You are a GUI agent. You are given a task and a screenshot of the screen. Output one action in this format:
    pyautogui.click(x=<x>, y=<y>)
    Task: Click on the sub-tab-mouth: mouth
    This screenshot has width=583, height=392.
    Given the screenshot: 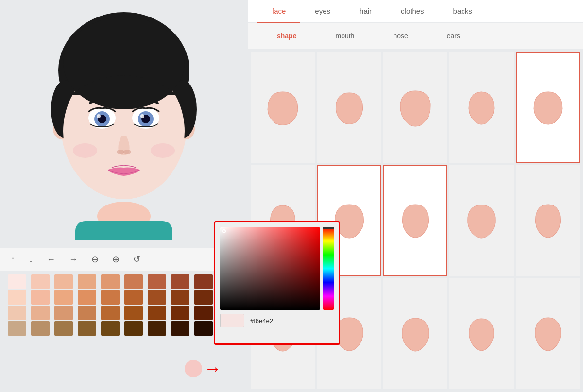 What is the action you would take?
    pyautogui.click(x=345, y=36)
    